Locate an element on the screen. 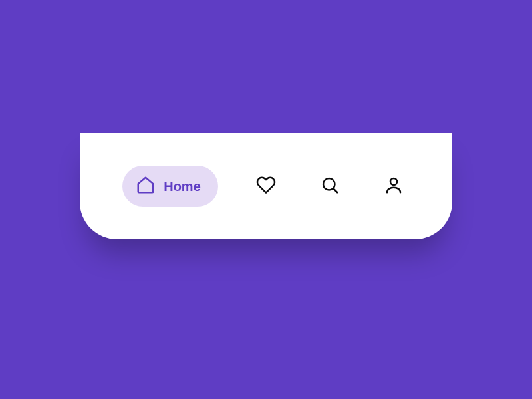 The width and height of the screenshot is (532, 399). nav-item-profile is located at coordinates (394, 186).